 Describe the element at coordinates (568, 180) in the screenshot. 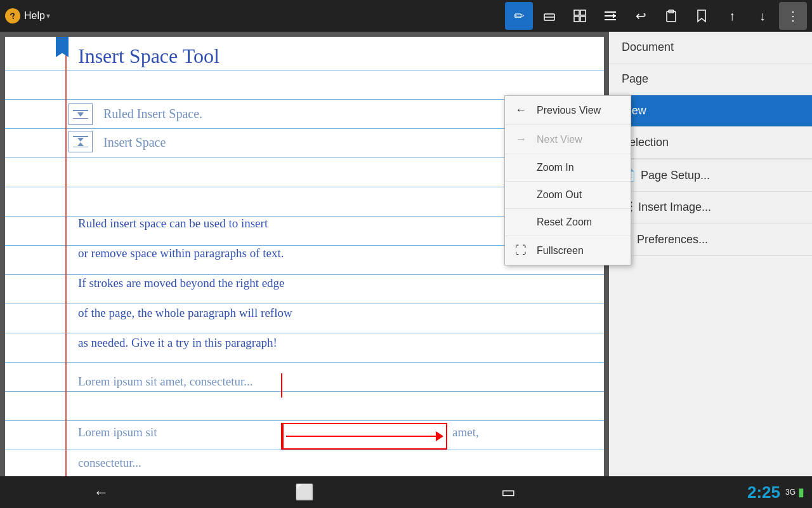

I see `context-menu: ← Previous View → Next View Zoom In Zoom…` at that location.